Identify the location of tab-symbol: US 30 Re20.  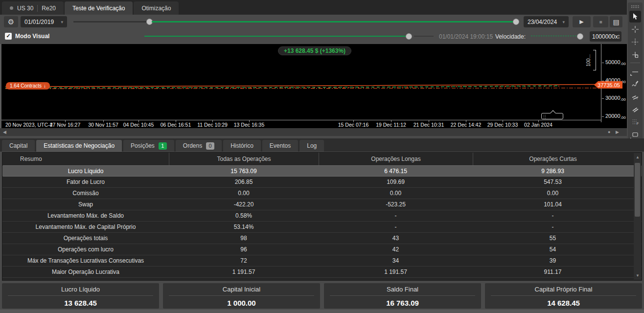
(33, 8).